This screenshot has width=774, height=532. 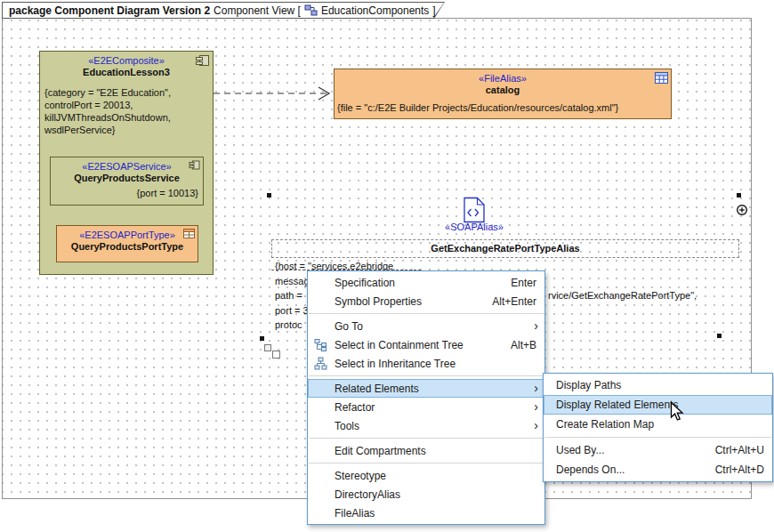 I want to click on frame-close-bracket: ], so click(x=434, y=11).